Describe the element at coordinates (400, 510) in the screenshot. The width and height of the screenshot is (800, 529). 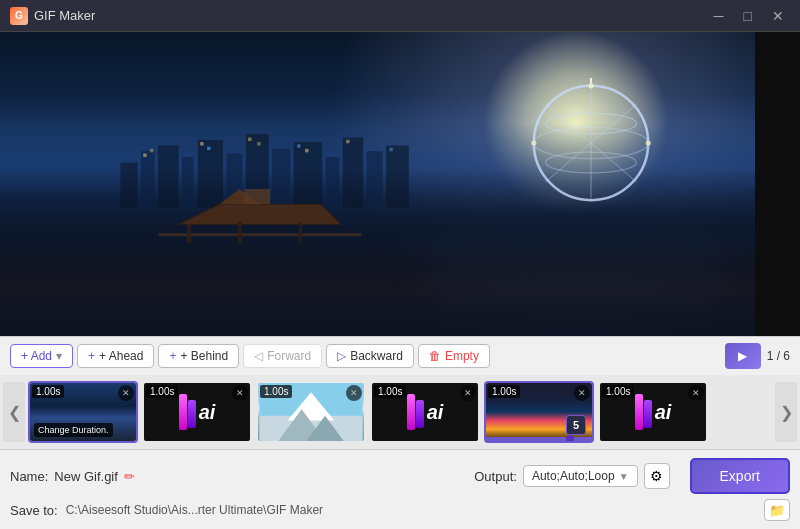
I see `bottom-row2: Save to: C:\Aiseesoft Studio\Ais...rter …` at that location.